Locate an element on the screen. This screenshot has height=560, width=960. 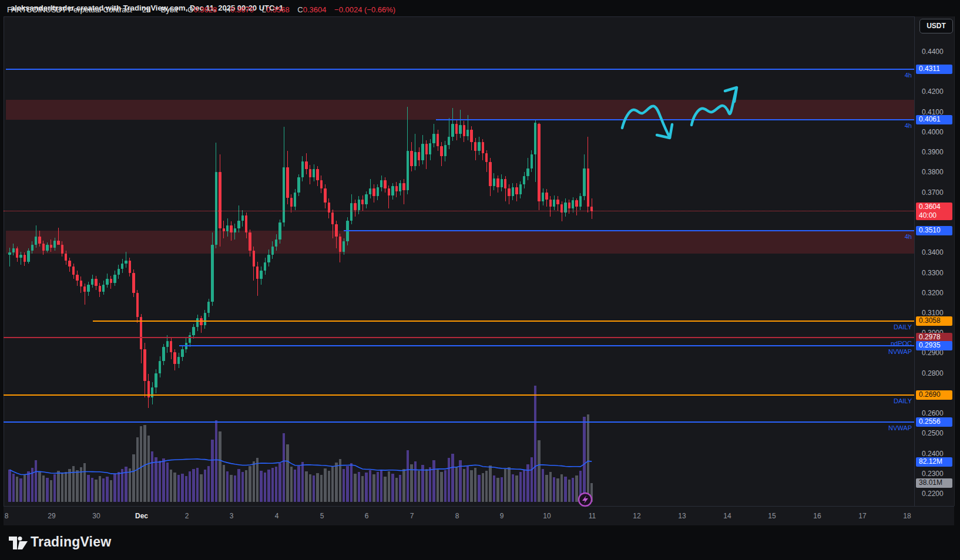
currency-toggle-button: USDT is located at coordinates (936, 26).